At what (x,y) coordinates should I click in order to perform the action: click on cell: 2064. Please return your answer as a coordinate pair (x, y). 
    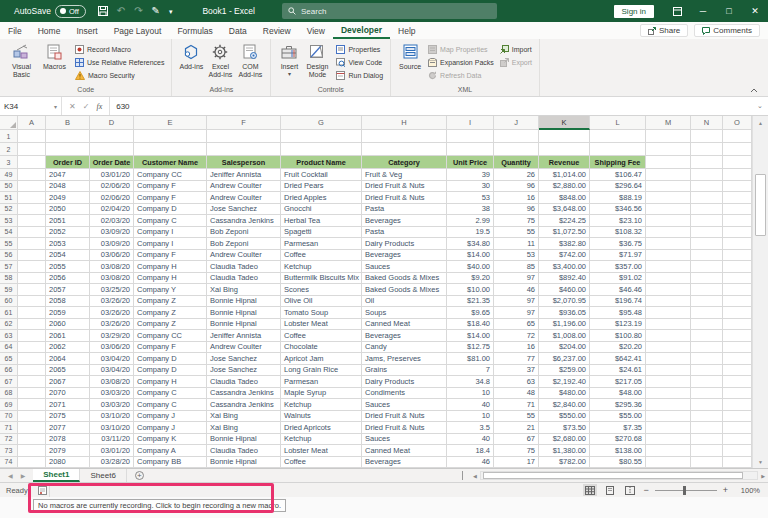
    Looking at the image, I should click on (68, 359).